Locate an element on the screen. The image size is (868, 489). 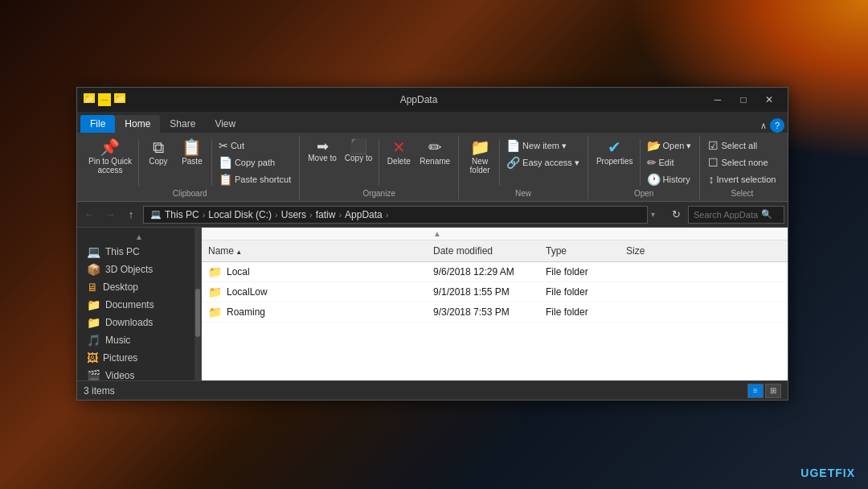
tab-file: File is located at coordinates (98, 124).